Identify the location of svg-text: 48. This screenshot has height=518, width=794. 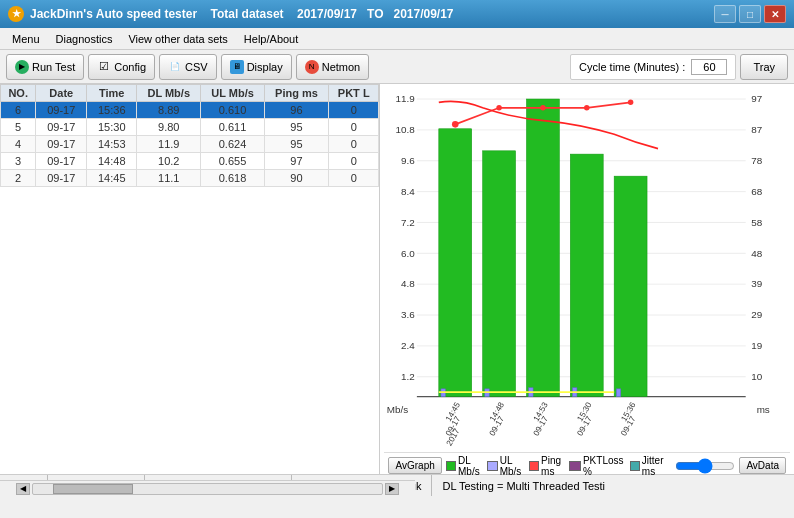
(758, 254).